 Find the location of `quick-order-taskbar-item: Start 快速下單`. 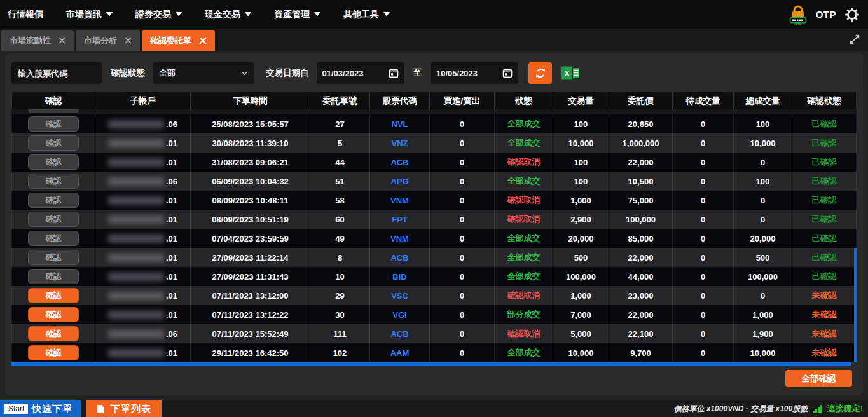

quick-order-taskbar-item: Start 快速下單 is located at coordinates (41, 409).